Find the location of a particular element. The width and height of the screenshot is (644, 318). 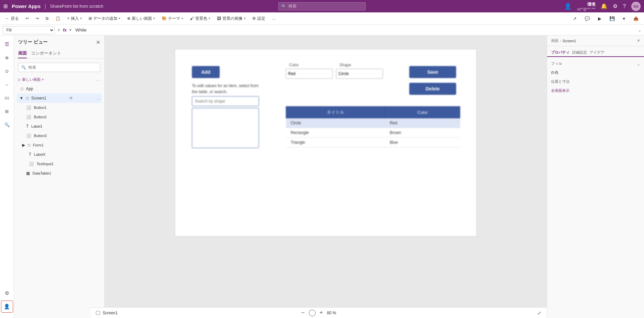

tree-item-app: □ App is located at coordinates (59, 89).